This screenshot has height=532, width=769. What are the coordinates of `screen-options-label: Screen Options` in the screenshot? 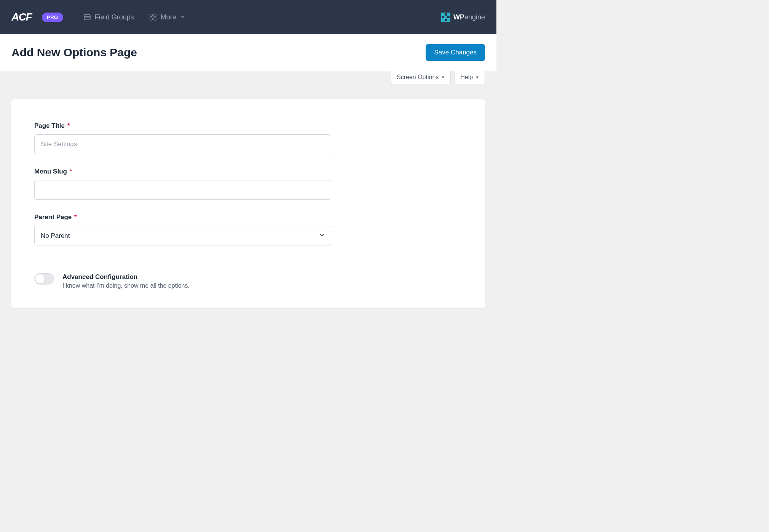 It's located at (418, 77).